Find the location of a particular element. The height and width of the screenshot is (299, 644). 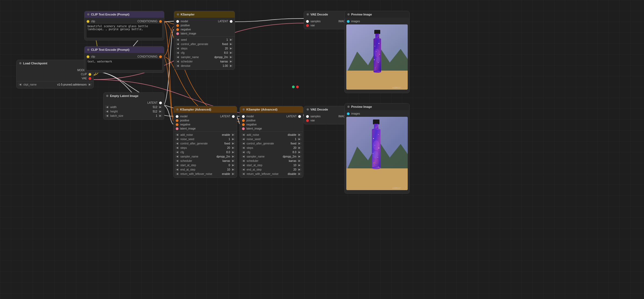

steps-prev-btn: ◀ is located at coordinates (178, 48).